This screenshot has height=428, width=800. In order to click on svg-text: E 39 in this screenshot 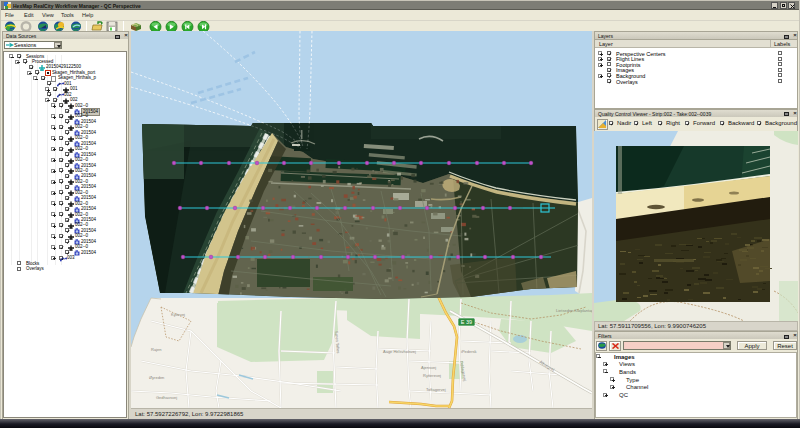, I will do `click(466, 322)`.